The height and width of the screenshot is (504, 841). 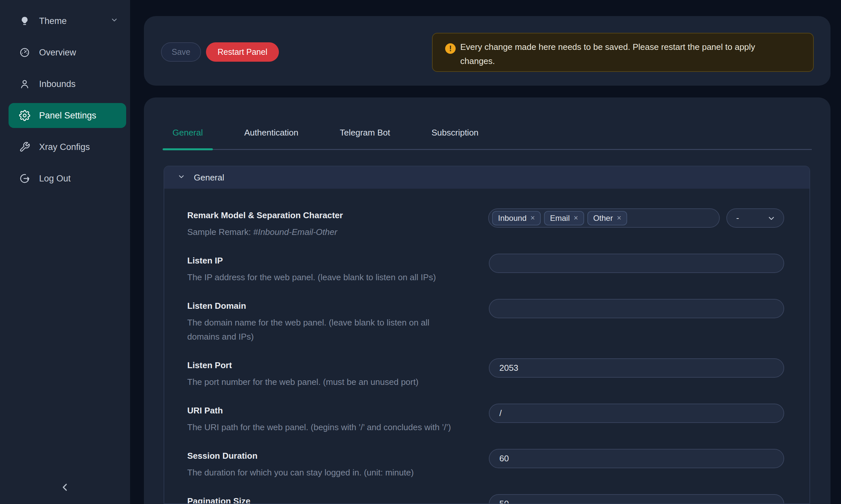 I want to click on field-description: The IP address for the web panel. (leave…, so click(x=338, y=277).